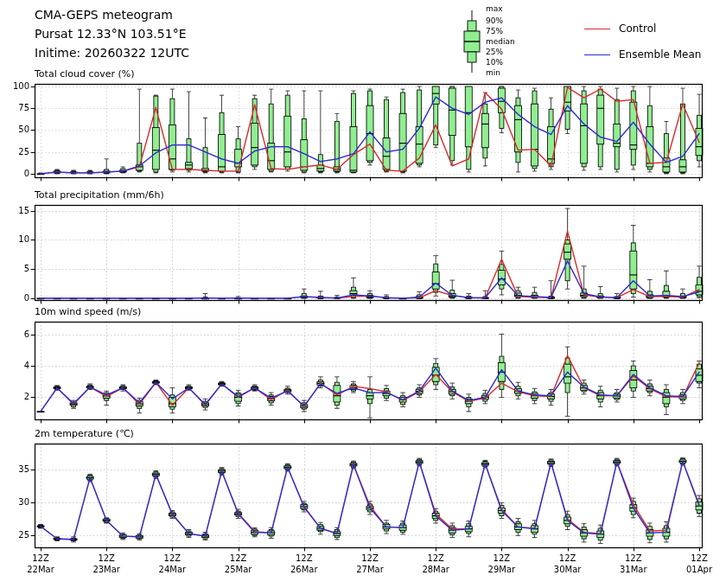 Image resolution: width=726 pixels, height=588 pixels. I want to click on y-tick-label: 75, so click(16, 108).